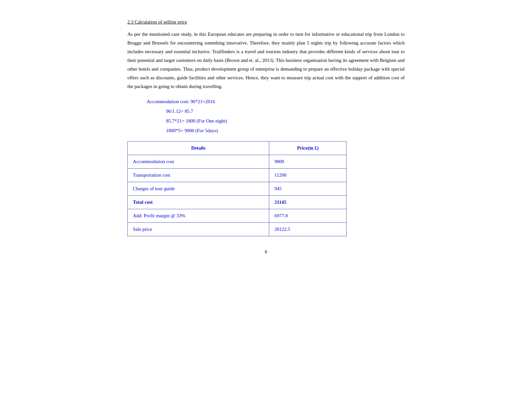 This screenshot has height=411, width=532. What do you see at coordinates (237, 189) in the screenshot?
I see `price-table: Details Price(in £) Accommodation cost90…` at bounding box center [237, 189].